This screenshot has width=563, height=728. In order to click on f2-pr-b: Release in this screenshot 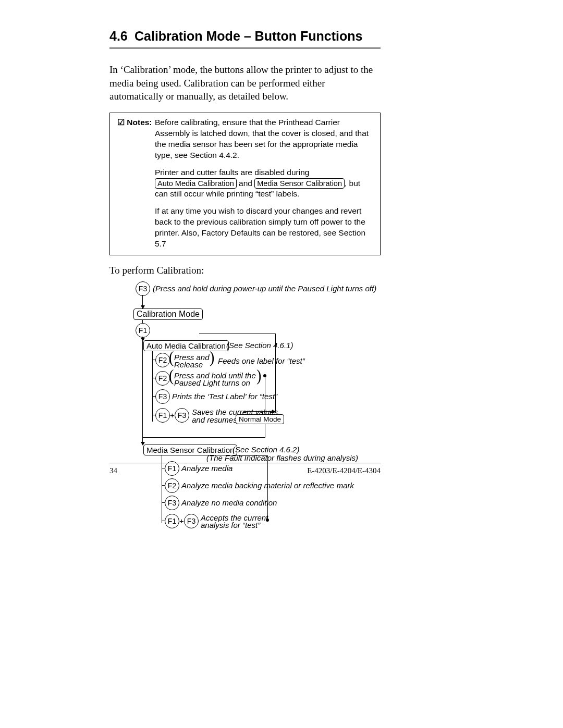, I will do `click(189, 365)`.